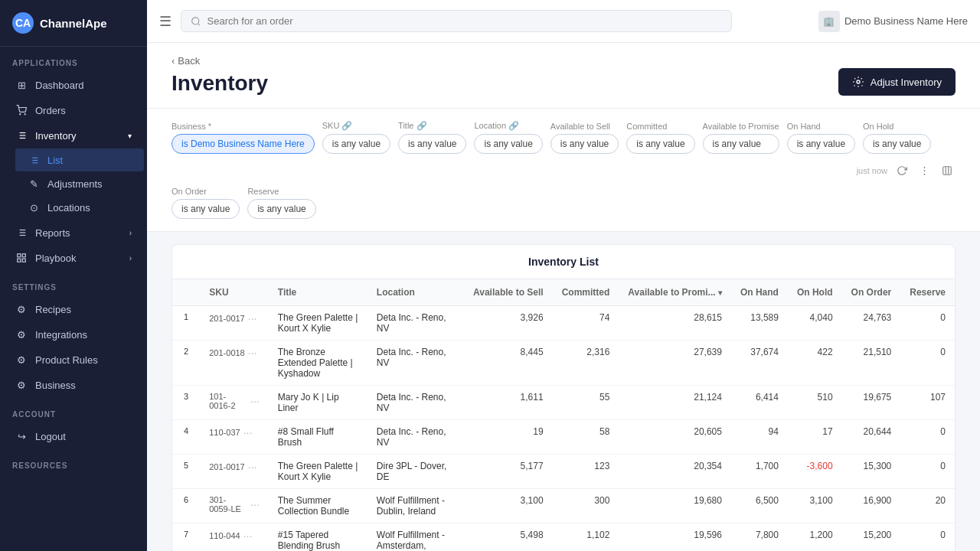 This screenshot has height=551, width=980. Describe the element at coordinates (74, 334) in the screenshot. I see `sidebar-item-integrations: ⚙ Integrations` at that location.